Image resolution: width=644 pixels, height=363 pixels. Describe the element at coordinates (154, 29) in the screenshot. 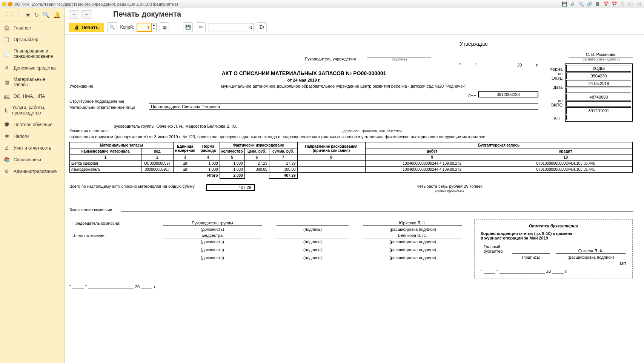

I see `spin-down-icon: ▼` at that location.